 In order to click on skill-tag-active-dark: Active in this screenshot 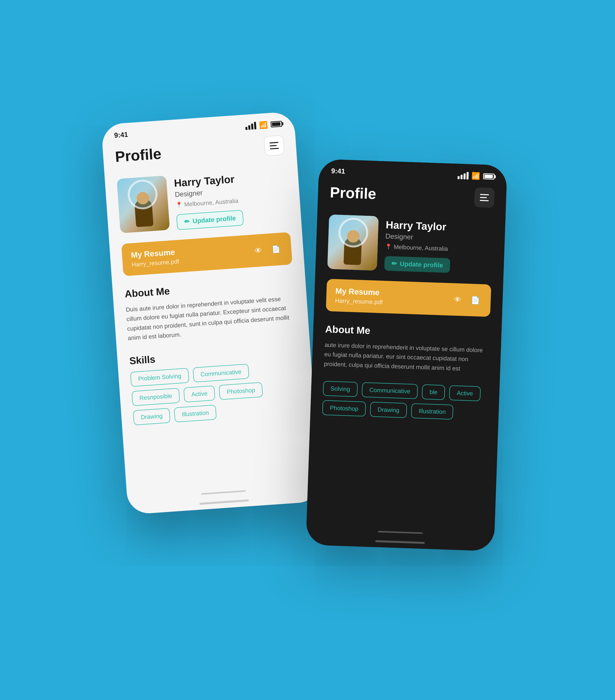, I will do `click(465, 393)`.